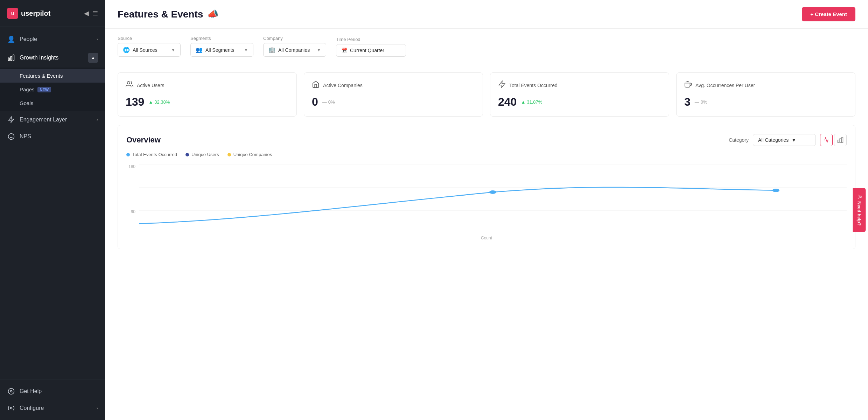 This screenshot has height=420, width=868. What do you see at coordinates (859, 197) in the screenshot?
I see `need-help-icon` at bounding box center [859, 197].